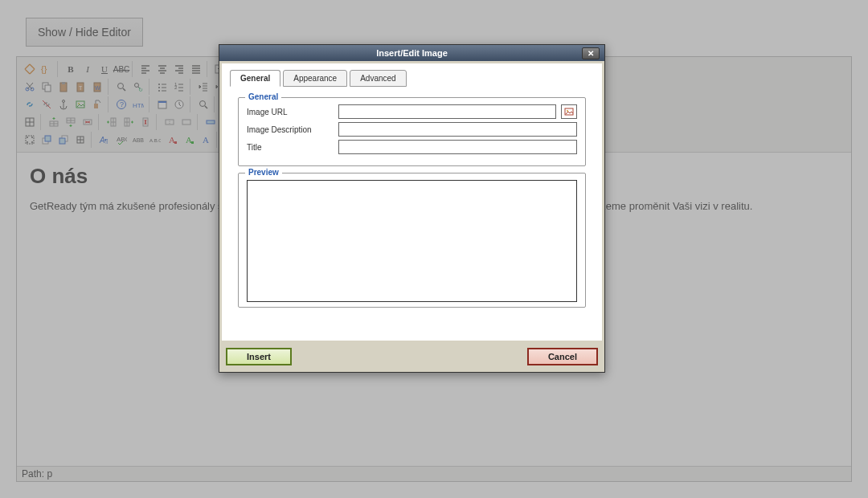 Image resolution: width=868 pixels, height=498 pixels. I want to click on preview-fieldset: Preview, so click(411, 240).